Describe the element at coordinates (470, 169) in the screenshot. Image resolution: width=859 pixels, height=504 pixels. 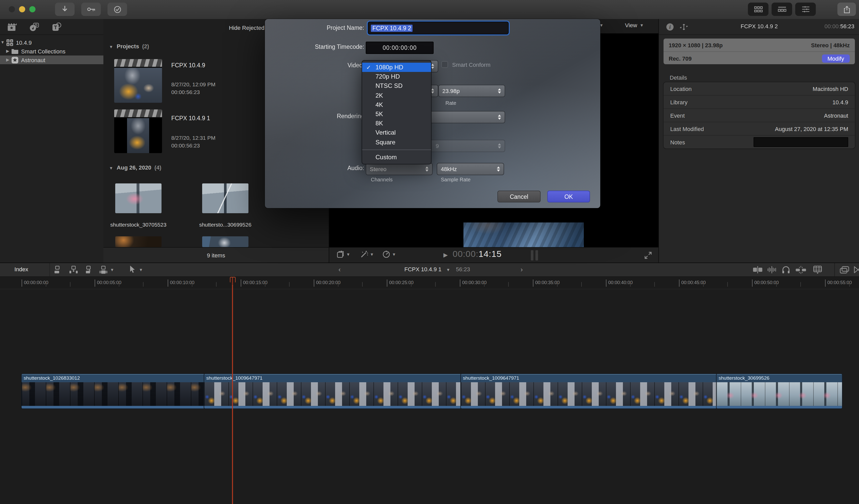
I see `audio-rate-popup: 48kHz` at that location.